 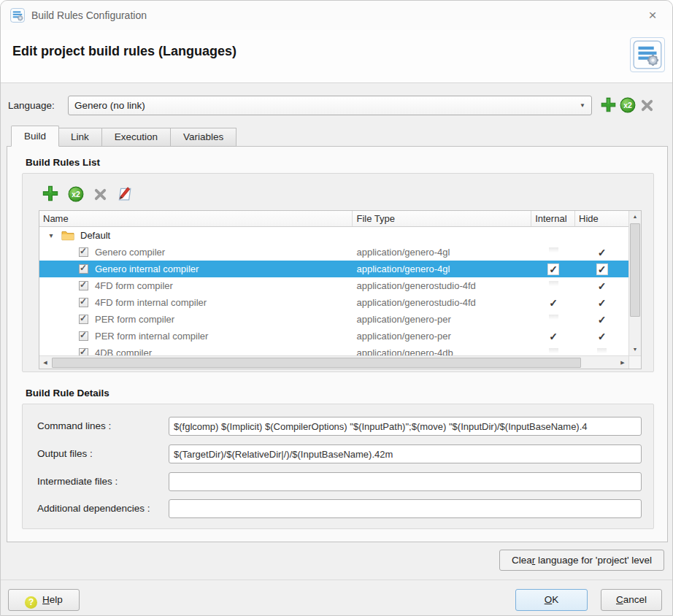 I want to click on column-header-name: Name, so click(x=196, y=219).